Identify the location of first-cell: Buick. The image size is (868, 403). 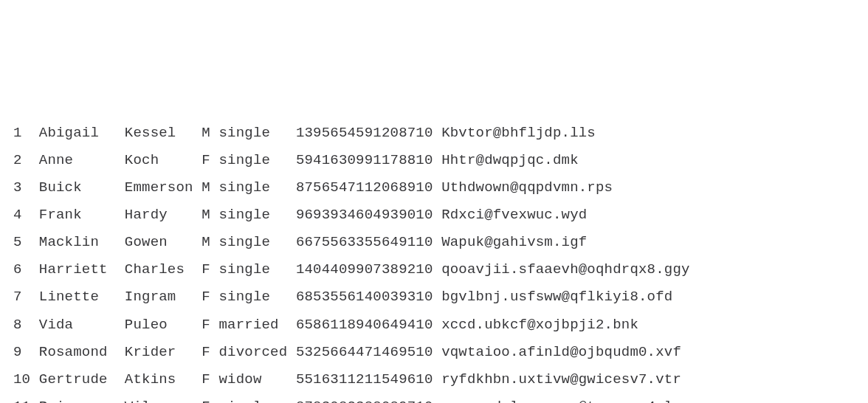
(82, 187).